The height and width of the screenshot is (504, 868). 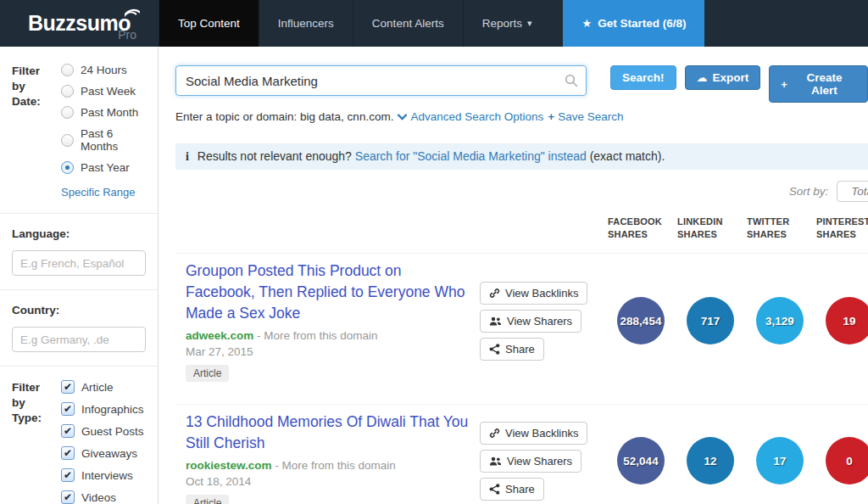 I want to click on article-actions: View Backlinks View Sharers, so click(x=537, y=458).